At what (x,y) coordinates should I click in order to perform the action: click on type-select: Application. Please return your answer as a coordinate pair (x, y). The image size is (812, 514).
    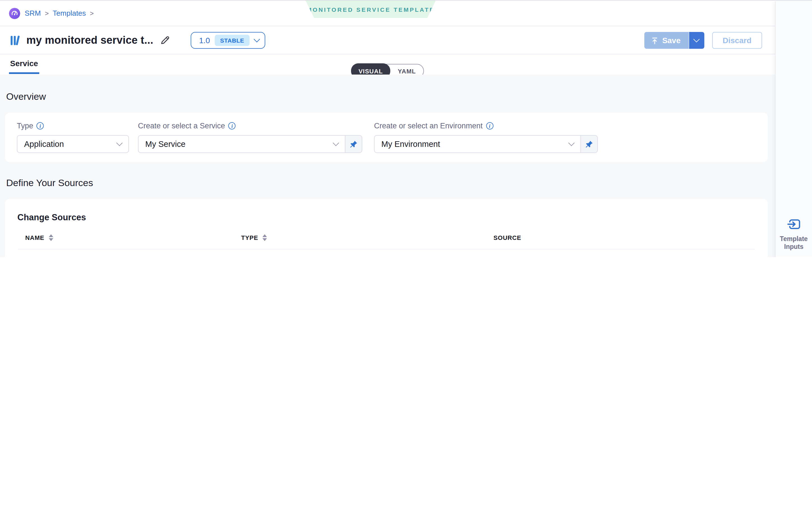
    Looking at the image, I should click on (73, 144).